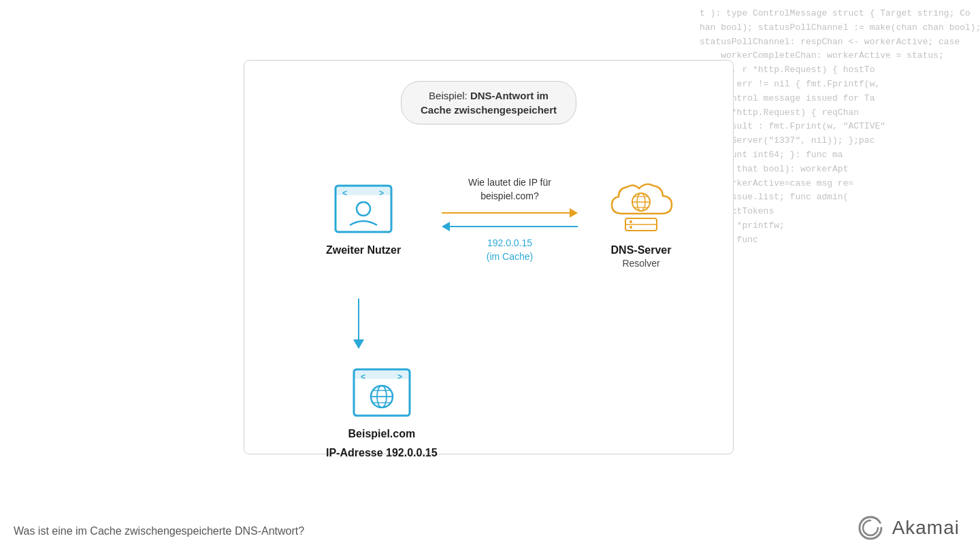 The image size is (980, 551). Describe the element at coordinates (510, 220) in the screenshot. I see `arrows-area: Wie lautet die IP fürbeispiel.com? 192.0…` at that location.